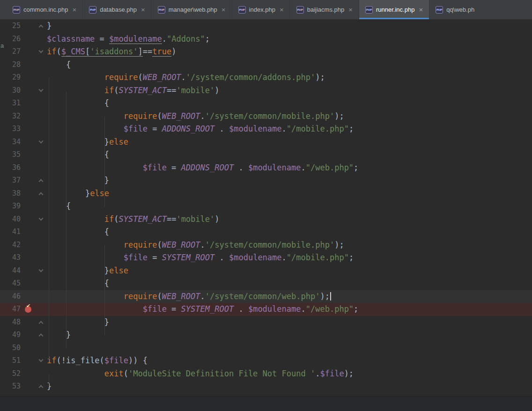 This screenshot has width=532, height=411. I want to click on code-line: 39{, so click(266, 206).